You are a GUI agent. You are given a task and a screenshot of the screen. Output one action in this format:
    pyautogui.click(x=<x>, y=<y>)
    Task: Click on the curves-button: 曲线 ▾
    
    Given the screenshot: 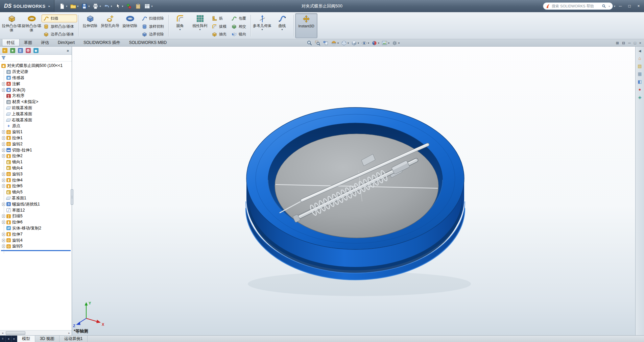 What is the action you would take?
    pyautogui.click(x=282, y=26)
    